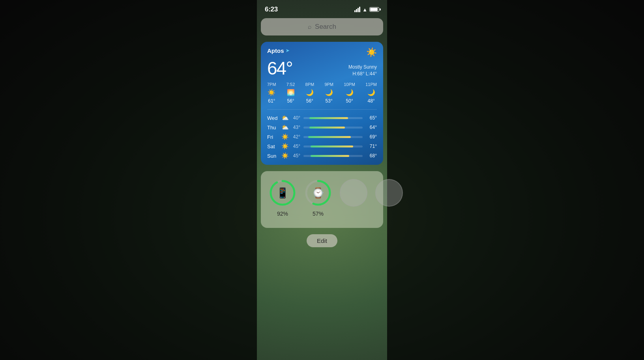 Image resolution: width=644 pixels, height=360 pixels. I want to click on temp-bar-wed, so click(333, 118).